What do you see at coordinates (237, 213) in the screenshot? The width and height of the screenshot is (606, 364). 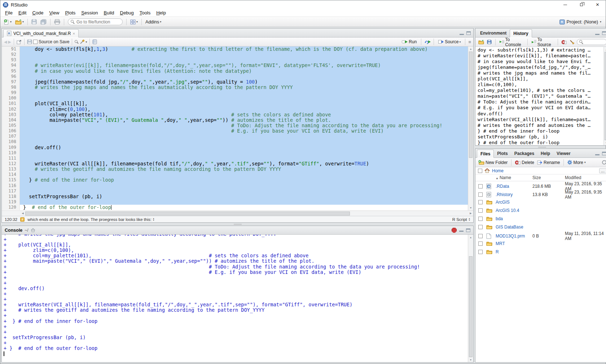 I see `editor-horizontal-scrollbar: ◀ ▶` at bounding box center [237, 213].